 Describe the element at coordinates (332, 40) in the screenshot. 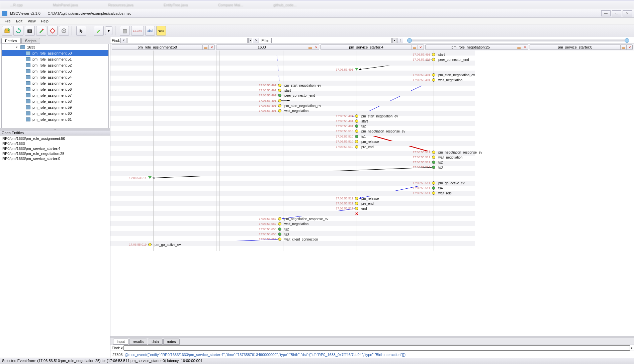

I see `filter-input` at that location.